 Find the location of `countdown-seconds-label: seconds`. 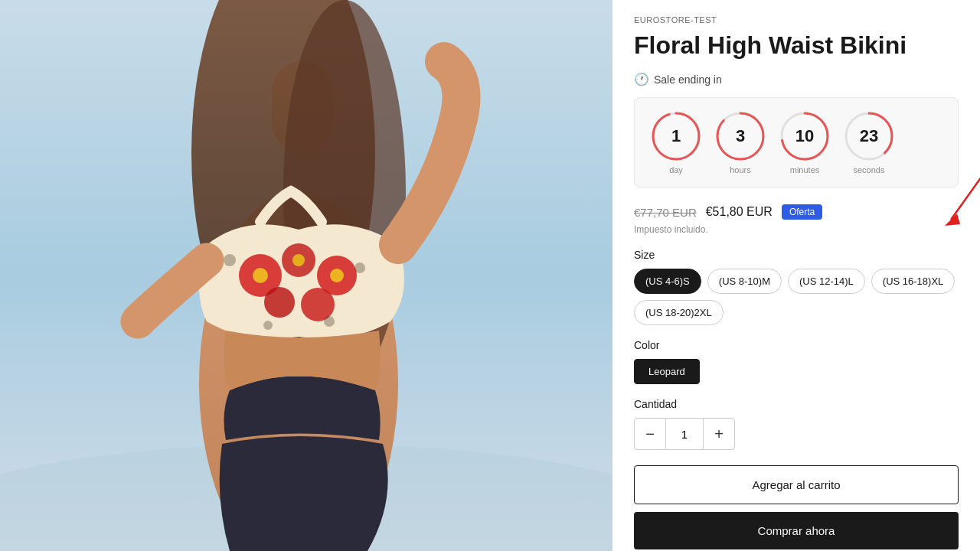

countdown-seconds-label: seconds is located at coordinates (870, 170).